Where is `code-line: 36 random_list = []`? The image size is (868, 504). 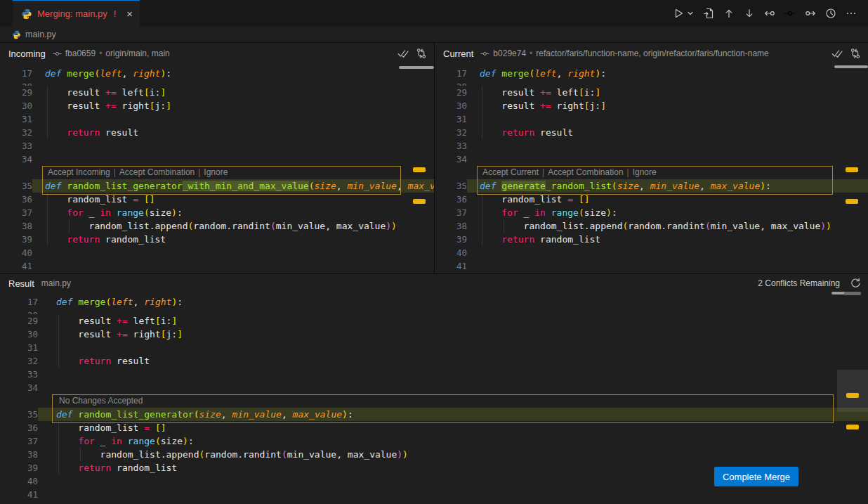
code-line: 36 random_list = [] is located at coordinates (434, 427).